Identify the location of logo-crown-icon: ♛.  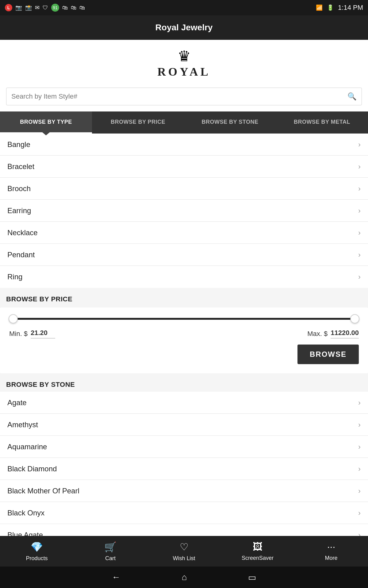
(184, 56).